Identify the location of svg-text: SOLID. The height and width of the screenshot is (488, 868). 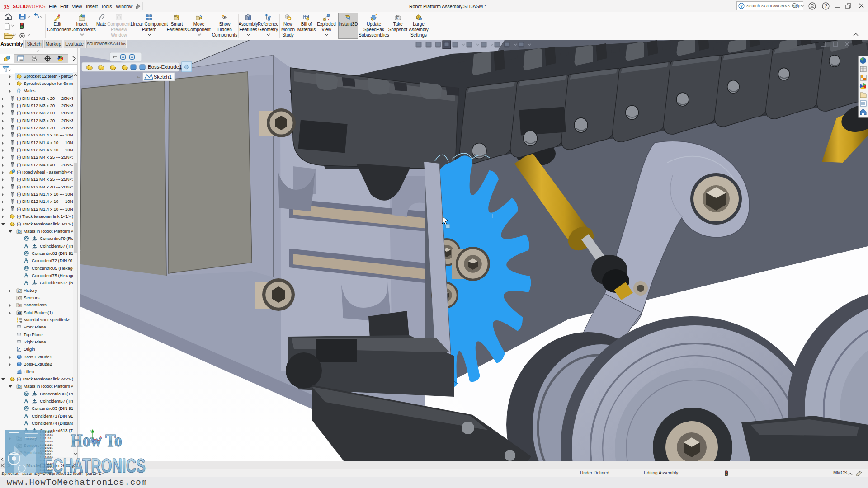
(20, 6).